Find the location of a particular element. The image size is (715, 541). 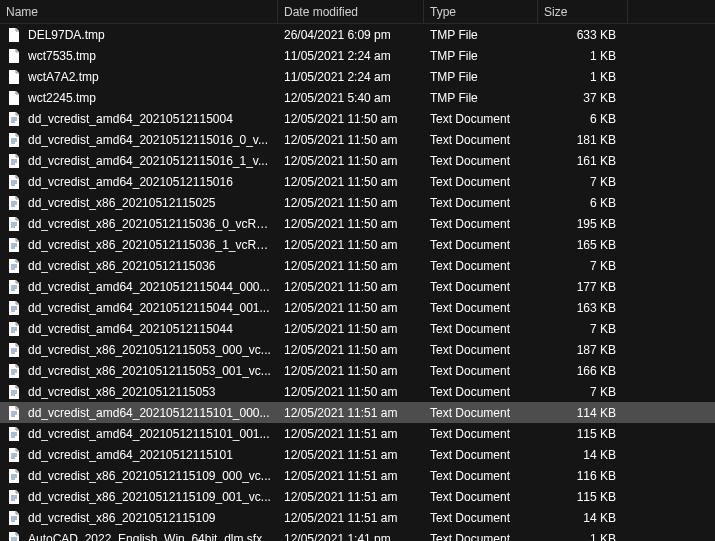

file-row: dd_vcredist_x86_20210512115109_000_vc...… is located at coordinates (358, 476).